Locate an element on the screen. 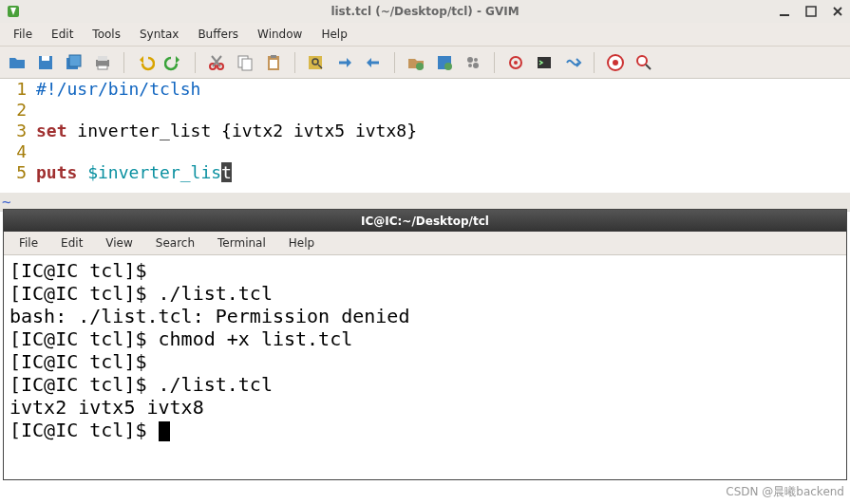 This screenshot has height=504, width=850. line-number: 3 is located at coordinates (13, 131).